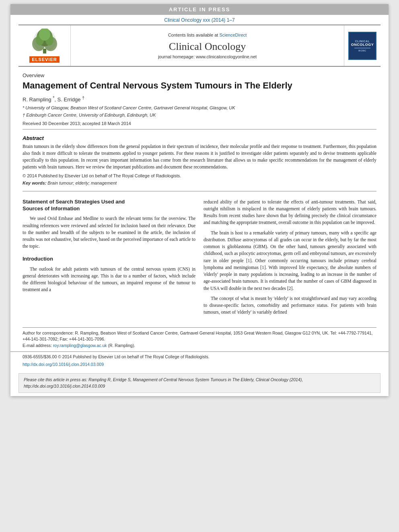  What do you see at coordinates (200, 115) in the screenshot?
I see `affiliation-2: † Edinburgh Cancer Centre, University of…` at bounding box center [200, 115].